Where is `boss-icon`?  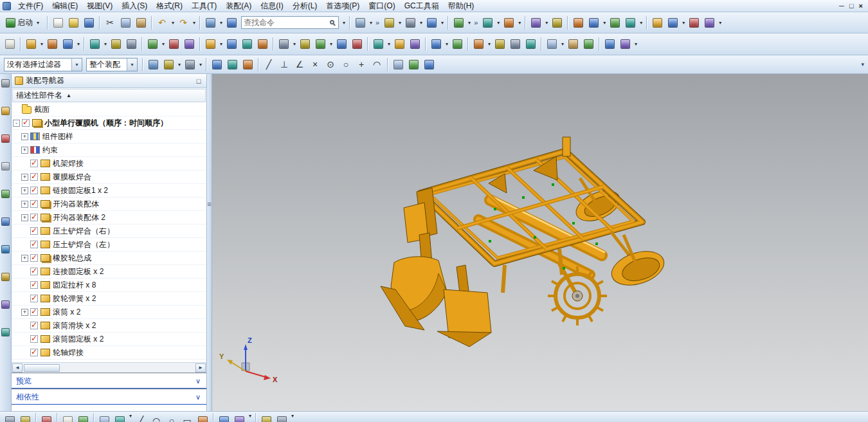
boss-icon is located at coordinates (116, 44).